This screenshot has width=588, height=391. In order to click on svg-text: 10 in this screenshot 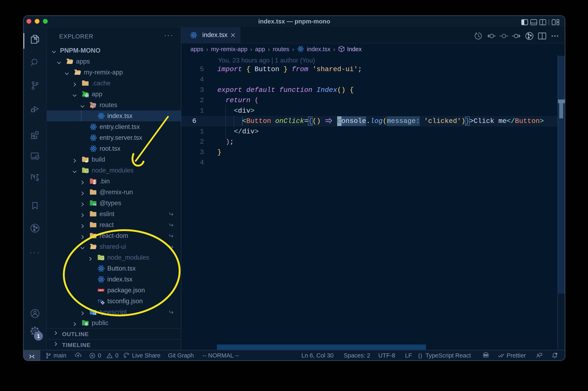, I will do `click(95, 183)`.